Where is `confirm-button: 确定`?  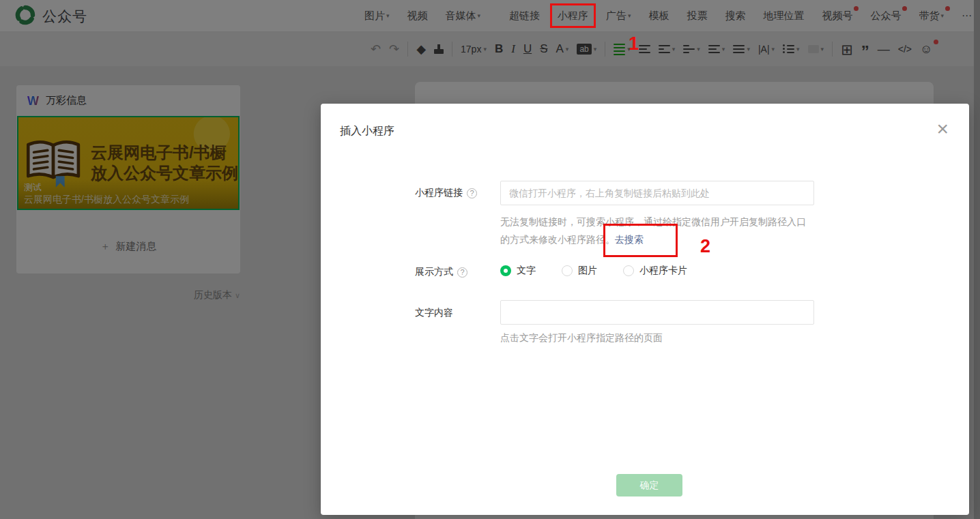
confirm-button: 确定 is located at coordinates (650, 486).